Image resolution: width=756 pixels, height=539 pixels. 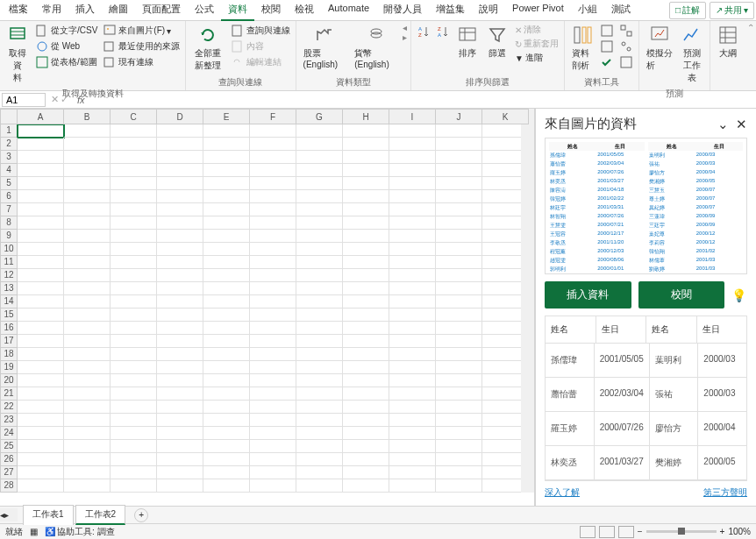 What do you see at coordinates (48, 515) in the screenshot?
I see `sheet-tab: 工作表1` at bounding box center [48, 515].